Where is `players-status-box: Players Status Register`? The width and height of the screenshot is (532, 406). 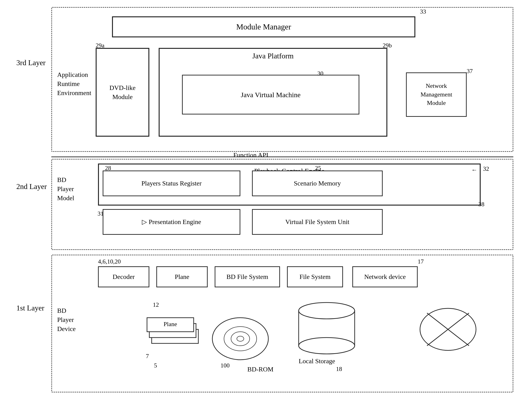 players-status-box: Players Status Register is located at coordinates (171, 183).